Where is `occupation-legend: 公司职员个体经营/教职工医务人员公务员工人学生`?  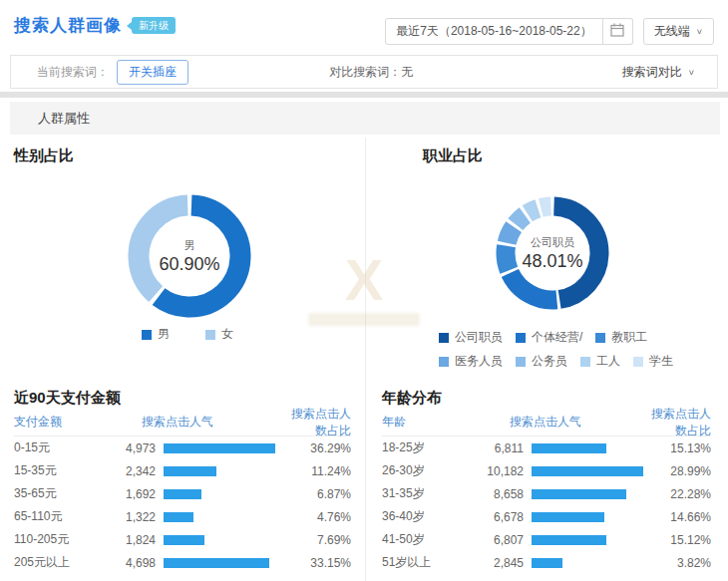 occupation-legend: 公司职员个体经营/教职工医务人员公务员工人学生 is located at coordinates (583, 353).